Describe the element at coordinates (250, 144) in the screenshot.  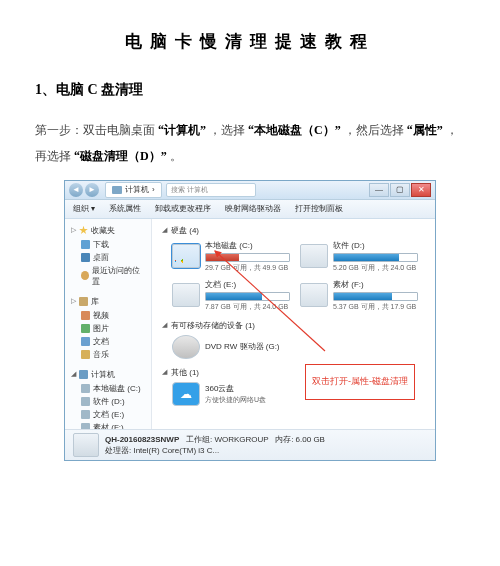
I see `step-paragraph: 第一步：双击电脑桌面 “计算机” ，选择 “本地磁盘（C）” ，然后选择 “属性…` at that location.